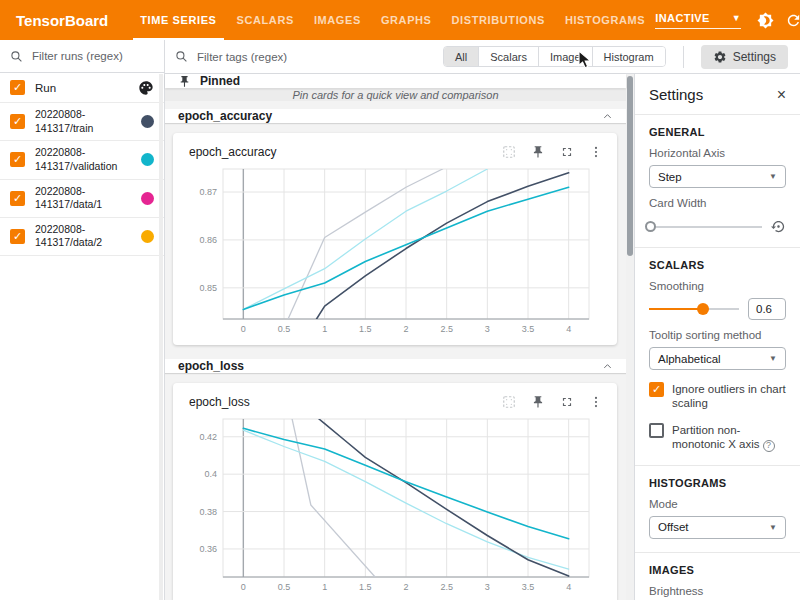 This screenshot has height=600, width=800. I want to click on header-right: INACTIVE ▼, so click(728, 20).